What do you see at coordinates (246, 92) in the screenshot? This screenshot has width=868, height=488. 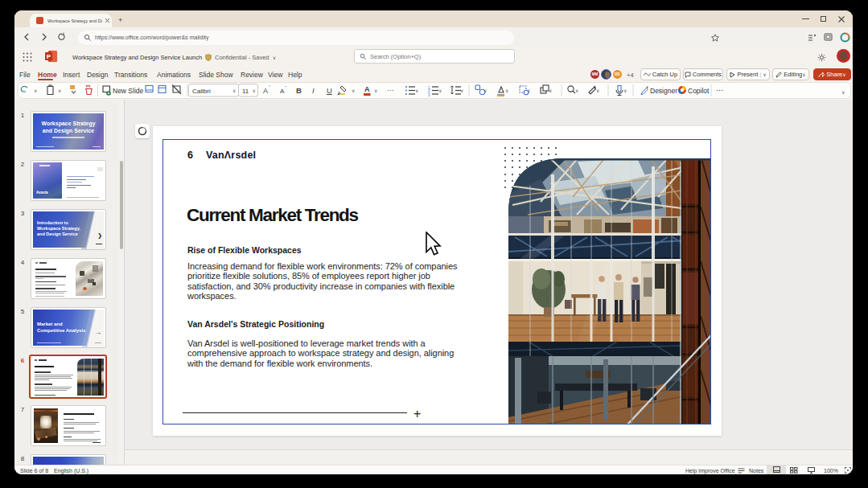 I see `svg-text: 11` at bounding box center [246, 92].